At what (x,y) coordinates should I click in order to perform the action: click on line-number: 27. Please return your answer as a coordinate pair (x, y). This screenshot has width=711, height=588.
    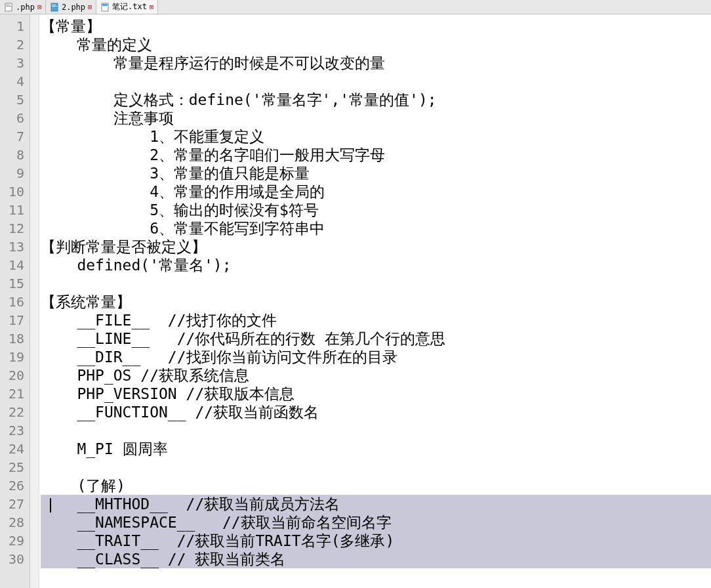
    Looking at the image, I should click on (12, 504).